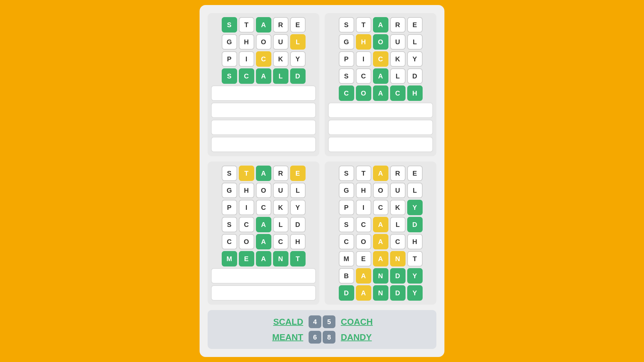  What do you see at coordinates (361, 322) in the screenshot?
I see `word-coach: COACH` at bounding box center [361, 322].